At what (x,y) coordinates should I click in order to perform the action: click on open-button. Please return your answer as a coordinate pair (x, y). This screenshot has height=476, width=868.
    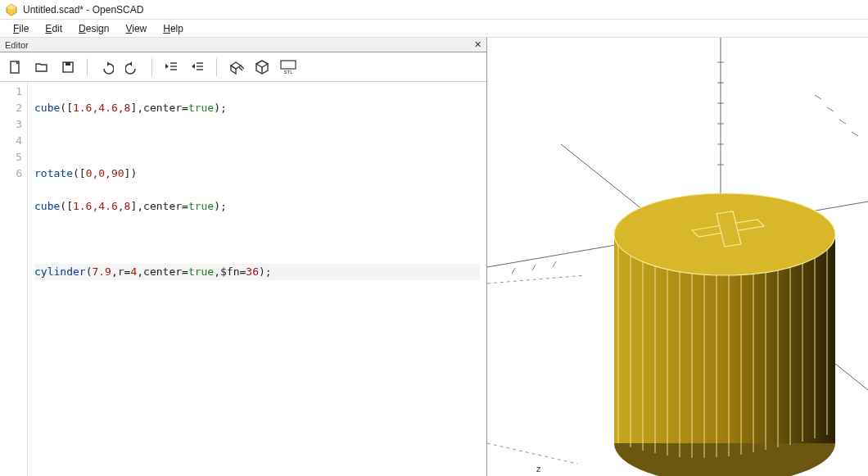
    Looking at the image, I should click on (42, 67).